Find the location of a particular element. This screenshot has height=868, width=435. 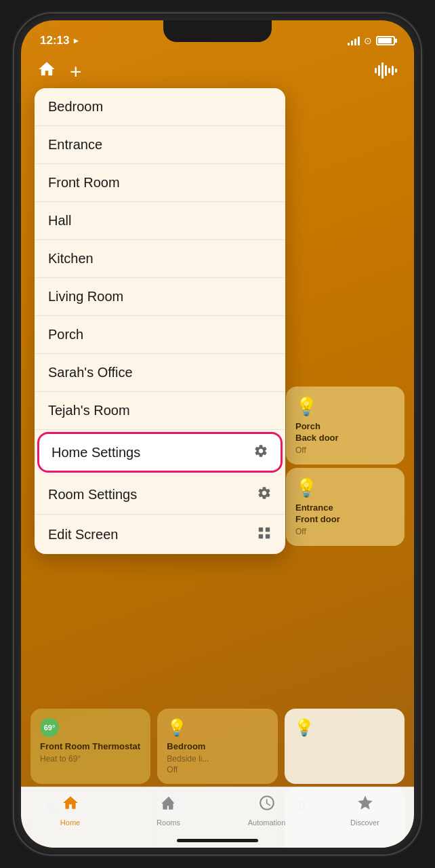

menu-item-edit-screen-label: Edit Screen is located at coordinates (83, 534).